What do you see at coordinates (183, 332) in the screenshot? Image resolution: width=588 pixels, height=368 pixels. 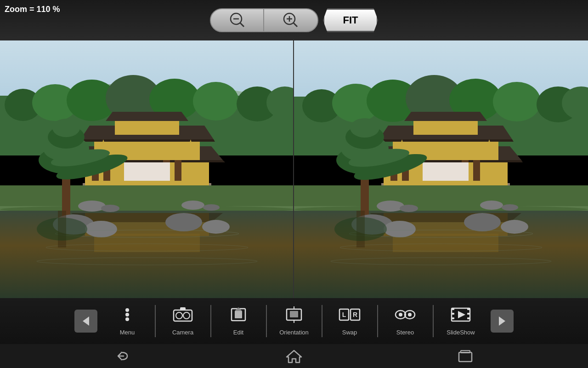 I see `camera-label: Camera` at bounding box center [183, 332].